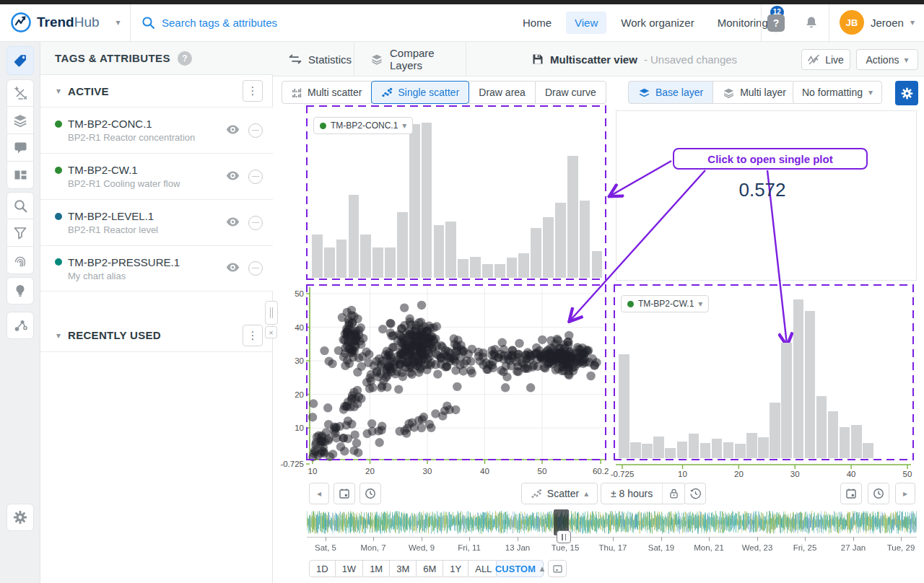  What do you see at coordinates (851, 494) in the screenshot?
I see `context-calendar-button` at bounding box center [851, 494].